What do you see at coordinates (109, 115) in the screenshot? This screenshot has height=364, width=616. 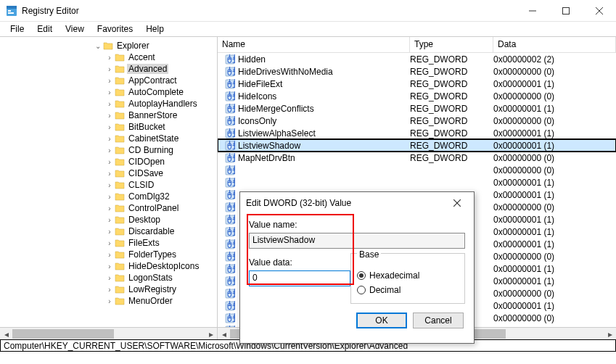 I see `tree-item: ›BannerStore` at bounding box center [109, 115].